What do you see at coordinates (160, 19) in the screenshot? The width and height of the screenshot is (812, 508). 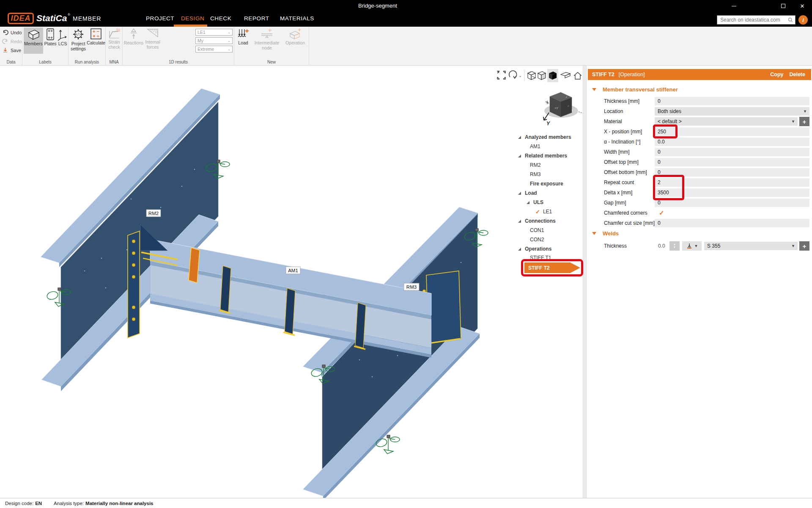 I see `tab-project: PROJECT` at bounding box center [160, 19].